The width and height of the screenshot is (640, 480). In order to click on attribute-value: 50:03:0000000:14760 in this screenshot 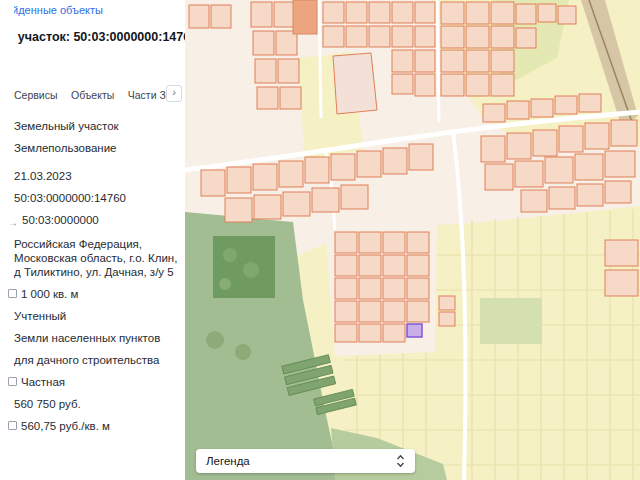, I will do `click(96, 198)`.